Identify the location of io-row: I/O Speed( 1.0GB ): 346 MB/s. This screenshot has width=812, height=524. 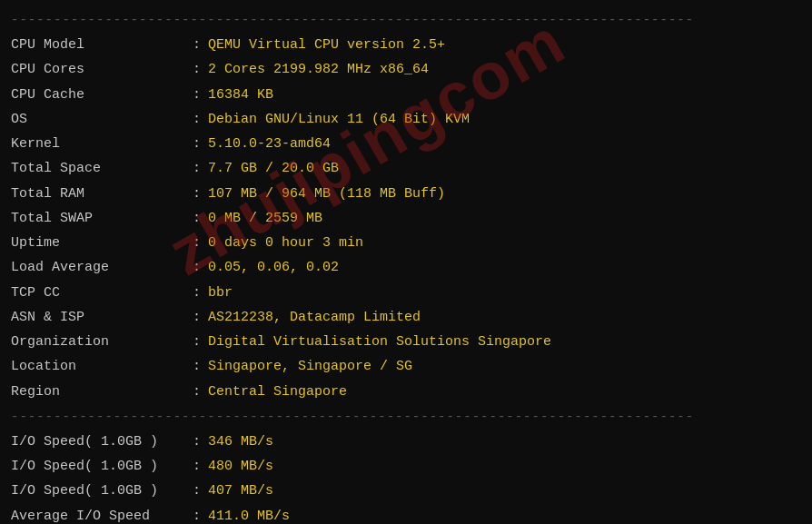
(406, 441).